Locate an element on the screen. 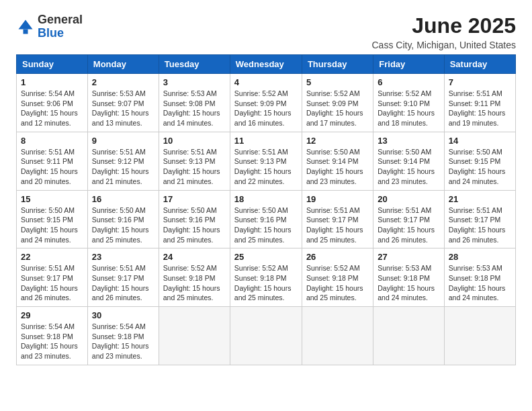 The width and height of the screenshot is (532, 411). day-number: 3 is located at coordinates (195, 82).